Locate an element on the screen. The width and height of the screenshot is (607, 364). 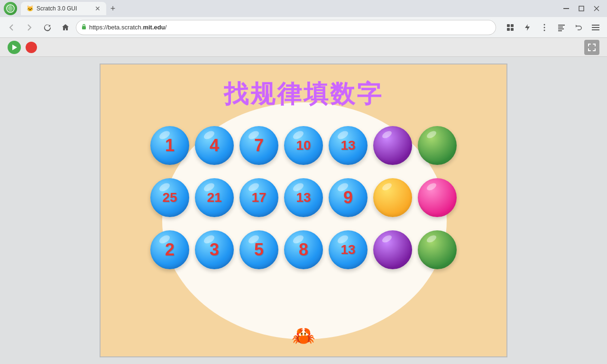
crab-sprite: 🦀 is located at coordinates (304, 336).